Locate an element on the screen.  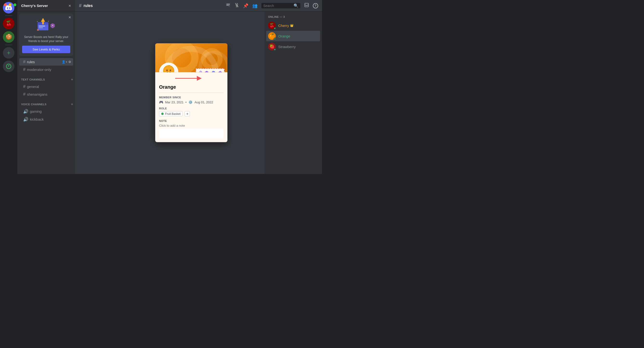
boost-banner: ✕ ✦ ✦ ✦ ✕ Server is located at coordinates (46, 35).